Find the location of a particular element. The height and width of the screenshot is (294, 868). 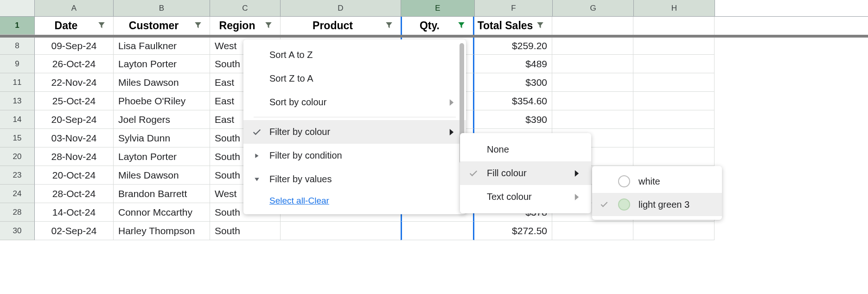

cell: $259.20 is located at coordinates (513, 46).